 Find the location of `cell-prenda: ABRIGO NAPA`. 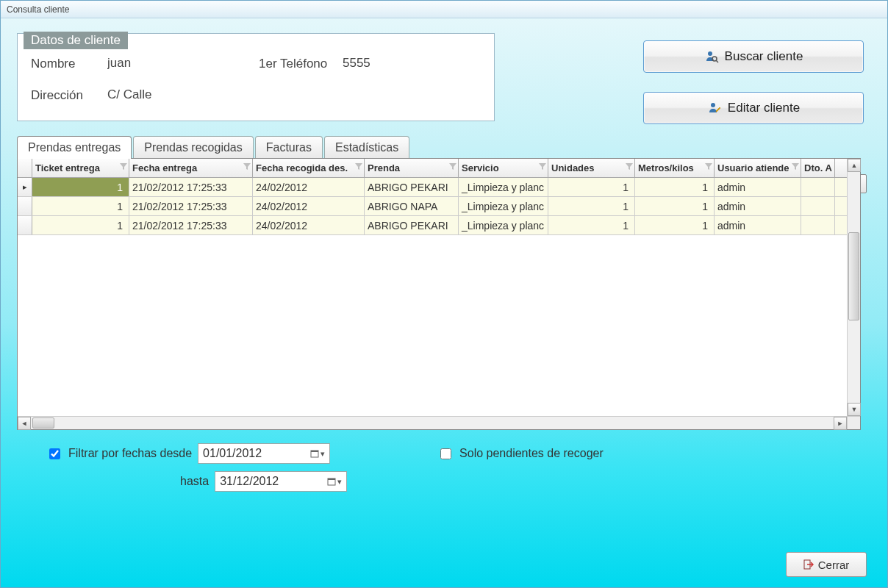

cell-prenda: ABRIGO NAPA is located at coordinates (412, 206).